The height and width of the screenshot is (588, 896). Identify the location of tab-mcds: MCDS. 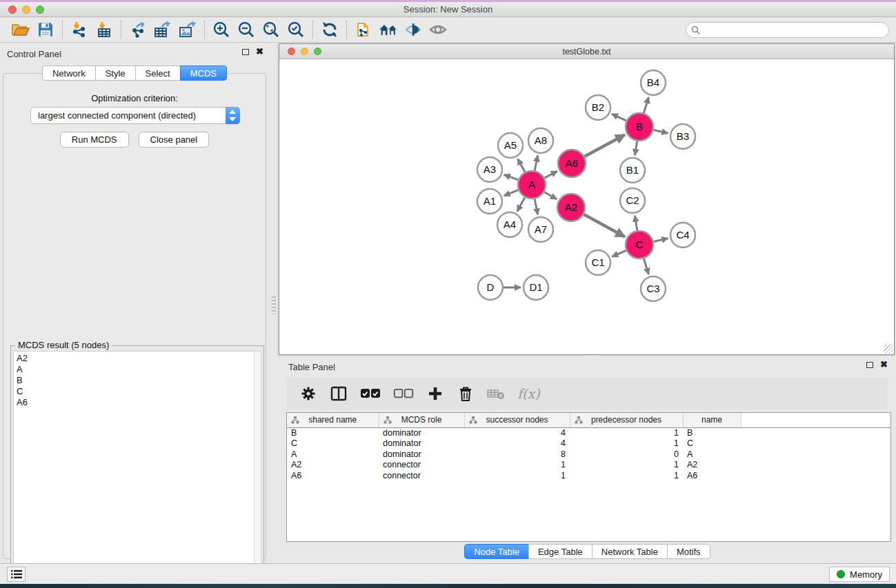
(203, 73).